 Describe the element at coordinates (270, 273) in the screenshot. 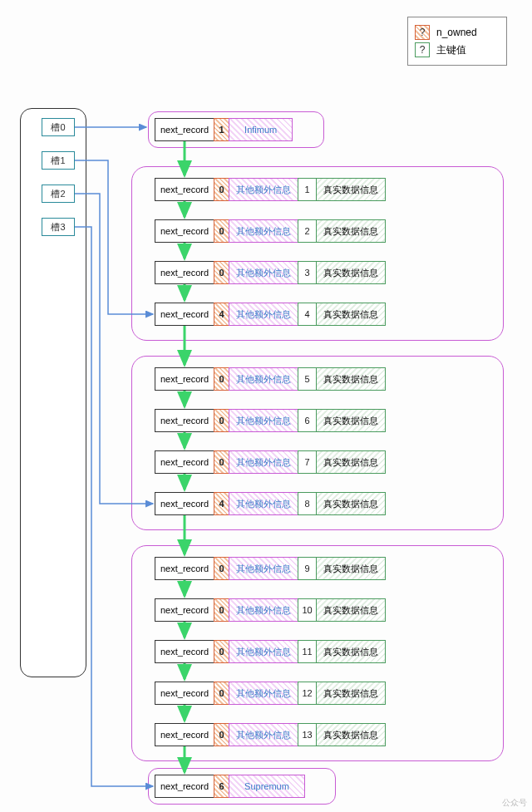

I see `record-3: next_record 0 其他额外信息 3 真实数据信息` at that location.